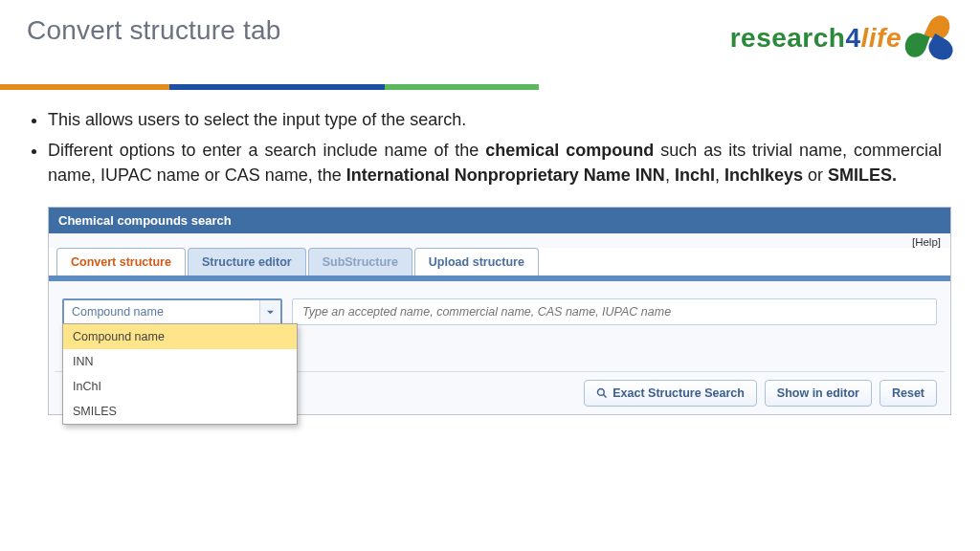 This screenshot has height=551, width=980. What do you see at coordinates (881, 38) in the screenshot?
I see `logo-text-3: life` at bounding box center [881, 38].